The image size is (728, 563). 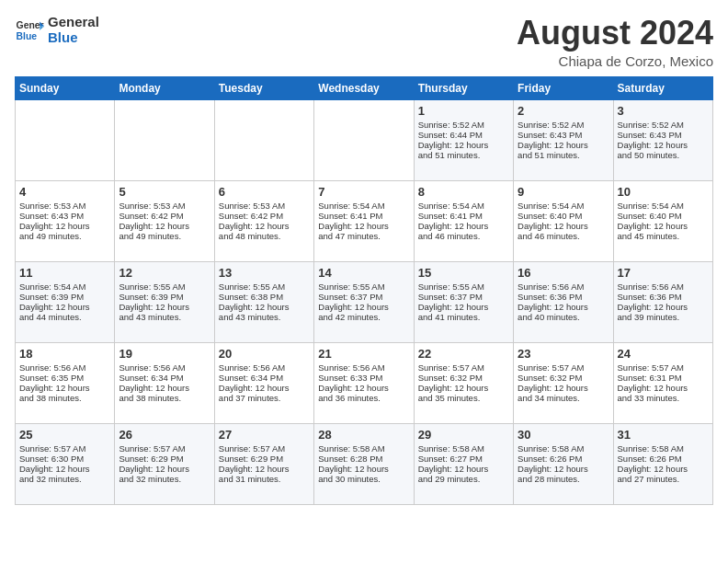 I want to click on day-info-line: Sunrise: 5:52 AM, so click(x=563, y=125).